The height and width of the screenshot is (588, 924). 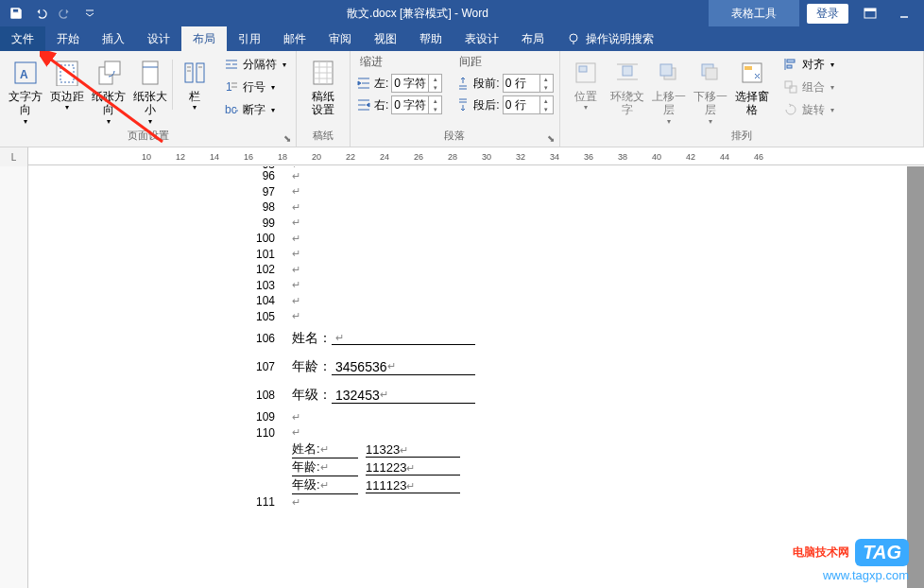 I want to click on login-button: 登录, so click(x=828, y=13).